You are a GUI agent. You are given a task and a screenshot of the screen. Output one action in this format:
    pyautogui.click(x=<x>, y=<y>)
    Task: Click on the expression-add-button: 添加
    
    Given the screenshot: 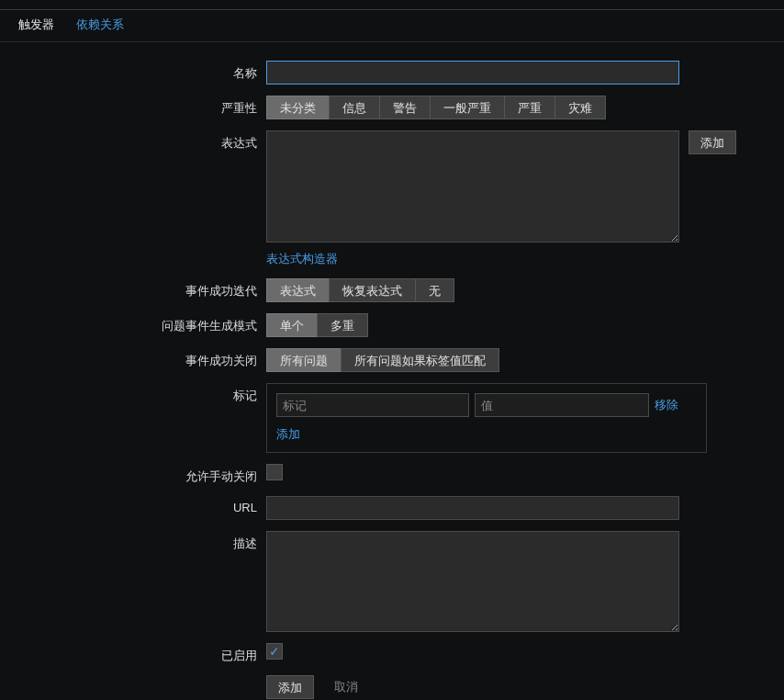 What is the action you would take?
    pyautogui.click(x=712, y=142)
    